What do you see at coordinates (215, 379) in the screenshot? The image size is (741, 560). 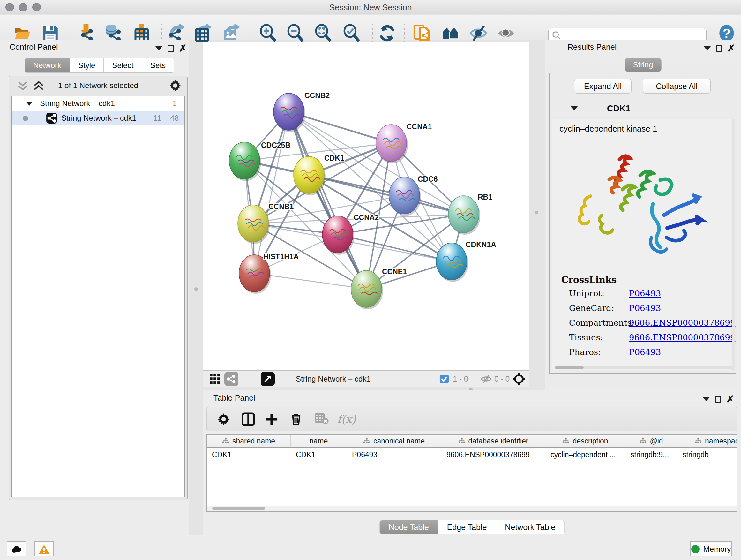 I see `grid-view-icon` at bounding box center [215, 379].